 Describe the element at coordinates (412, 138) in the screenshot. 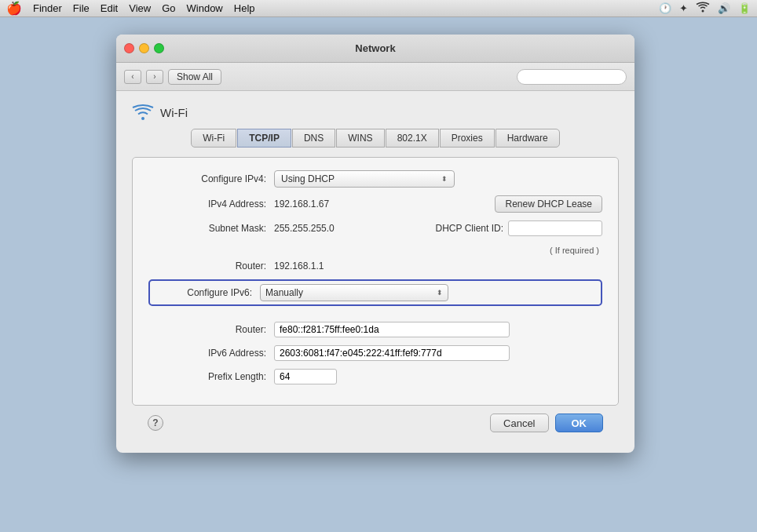

I see `tab-8021x: 802.1X` at that location.